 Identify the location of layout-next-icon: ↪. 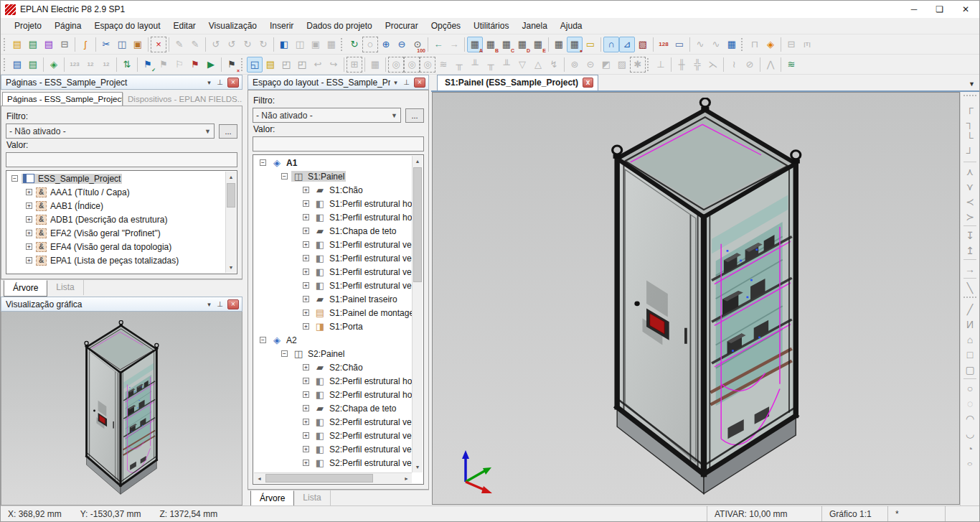
(334, 65).